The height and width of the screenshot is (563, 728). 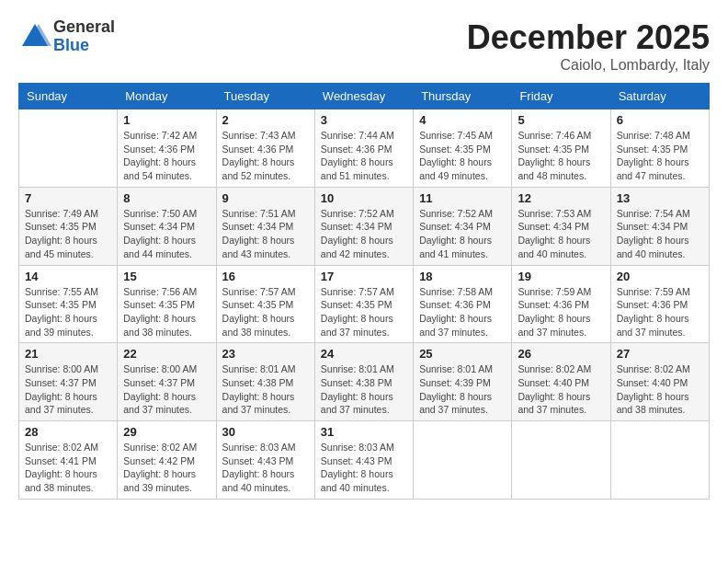 What do you see at coordinates (561, 97) in the screenshot?
I see `column-header-friday: Friday` at bounding box center [561, 97].